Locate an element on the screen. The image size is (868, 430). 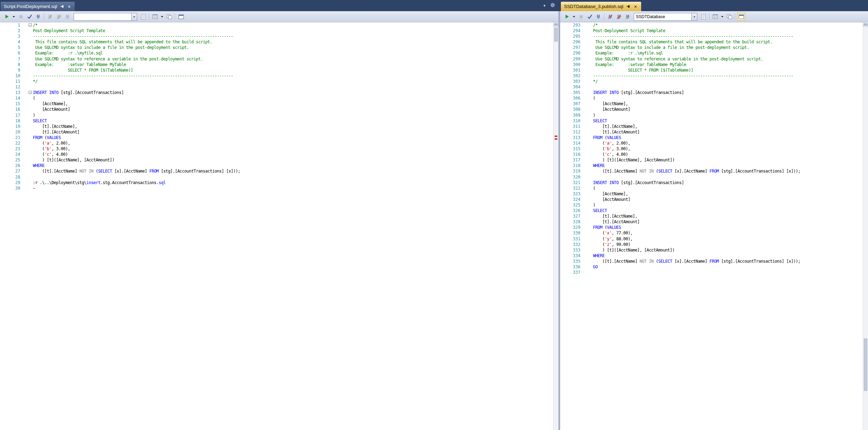
code-line: ('x', 77.00), is located at coordinates (613, 233).